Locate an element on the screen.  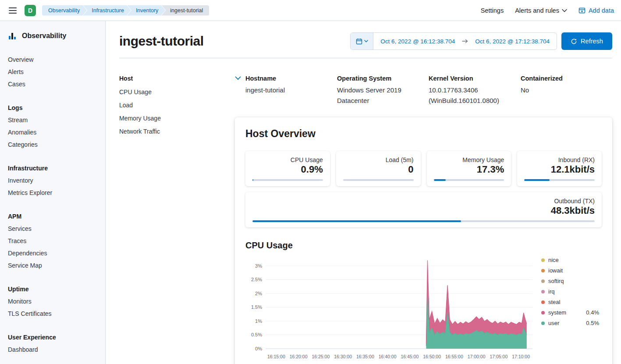
subnav-heading: Host is located at coordinates (177, 80).